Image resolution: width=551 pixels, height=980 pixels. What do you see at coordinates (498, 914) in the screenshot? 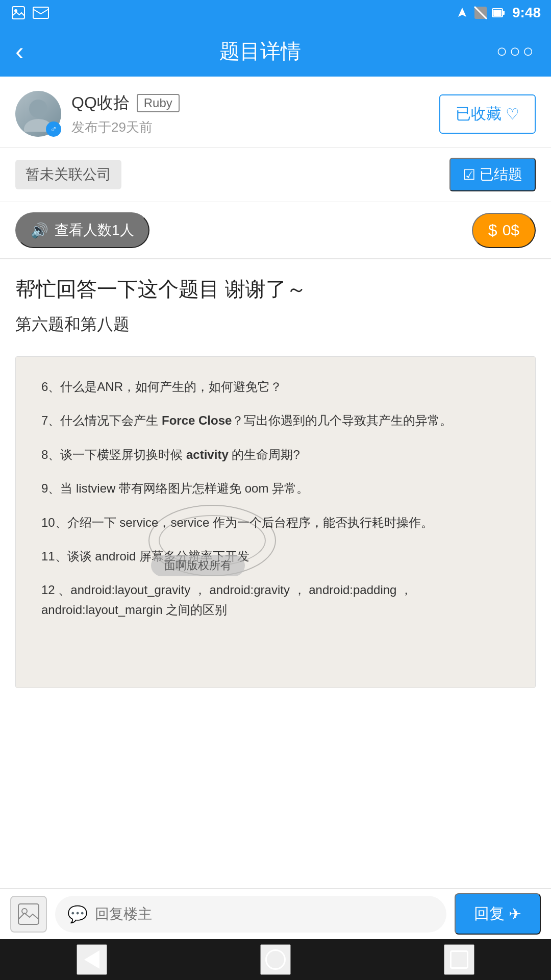
I see `reply-button: 回复 ✈` at bounding box center [498, 914].